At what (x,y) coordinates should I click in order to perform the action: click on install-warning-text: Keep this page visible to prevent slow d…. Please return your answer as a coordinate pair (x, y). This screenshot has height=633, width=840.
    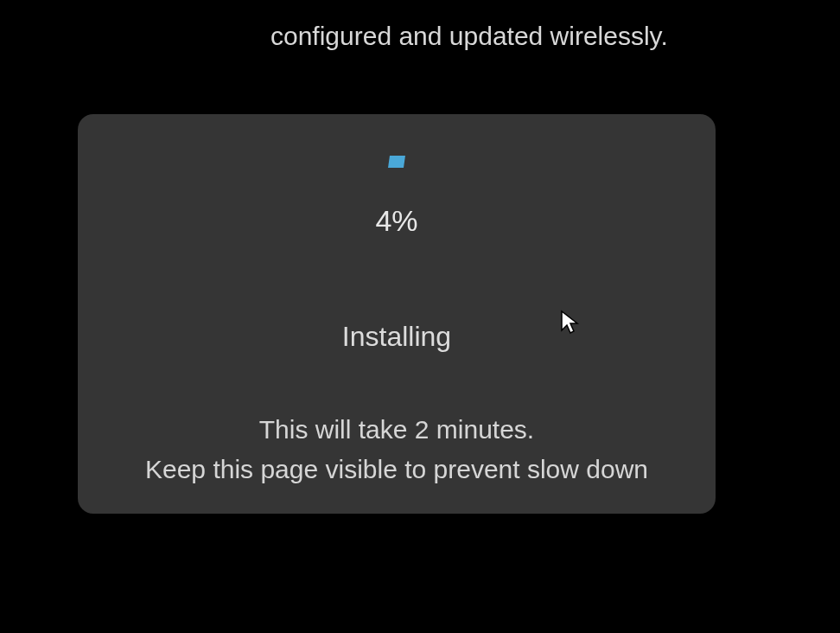
    Looking at the image, I should click on (397, 470).